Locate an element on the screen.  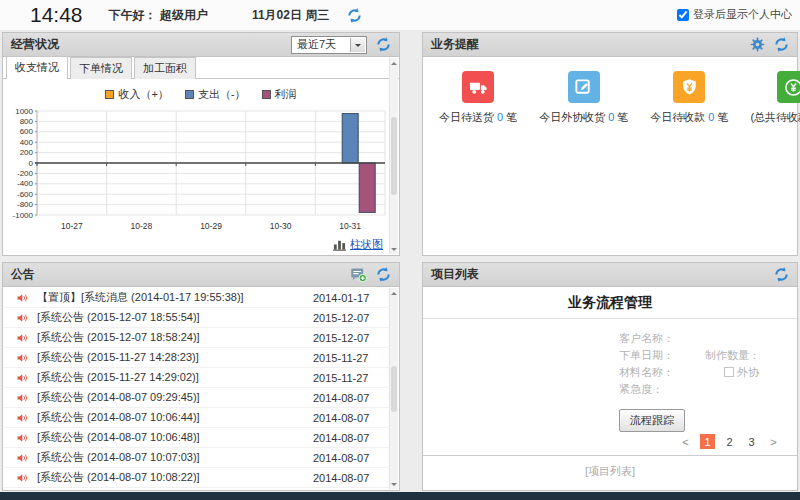
announcement-row: [系统公告 (2015-11-27 14:28:23)]2015-11-27 is located at coordinates (196, 358).